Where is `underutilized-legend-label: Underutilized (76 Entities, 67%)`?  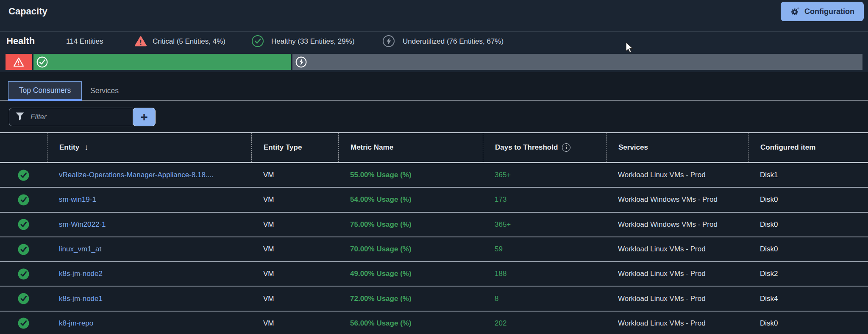 underutilized-legend-label: Underutilized (76 Entities, 67%) is located at coordinates (453, 42).